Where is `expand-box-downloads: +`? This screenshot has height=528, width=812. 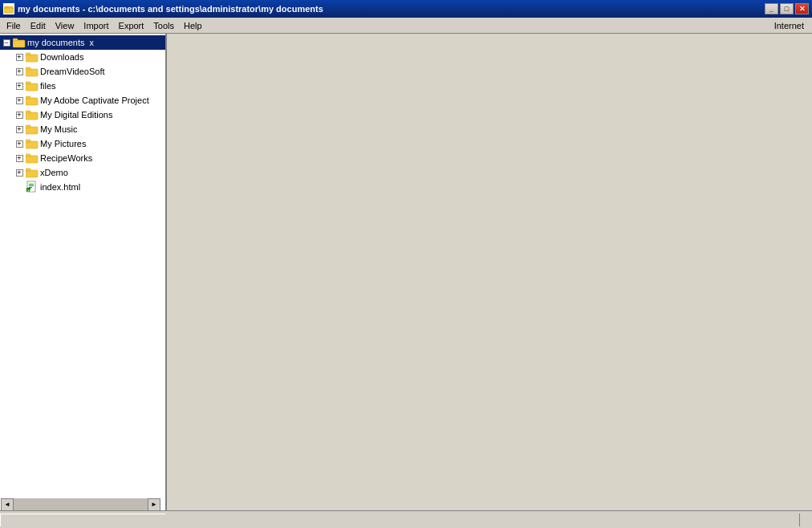
expand-box-downloads: + is located at coordinates (19, 58).